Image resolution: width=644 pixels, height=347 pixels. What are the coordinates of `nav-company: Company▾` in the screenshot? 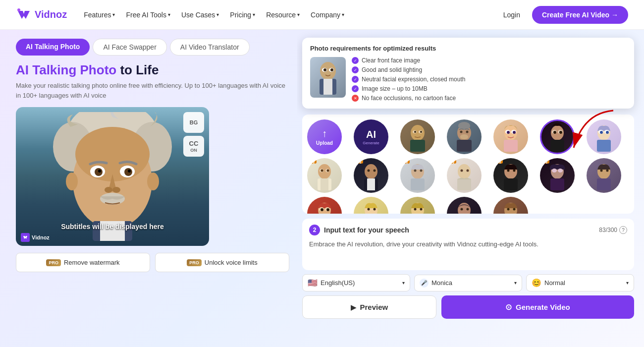 It's located at (327, 15).